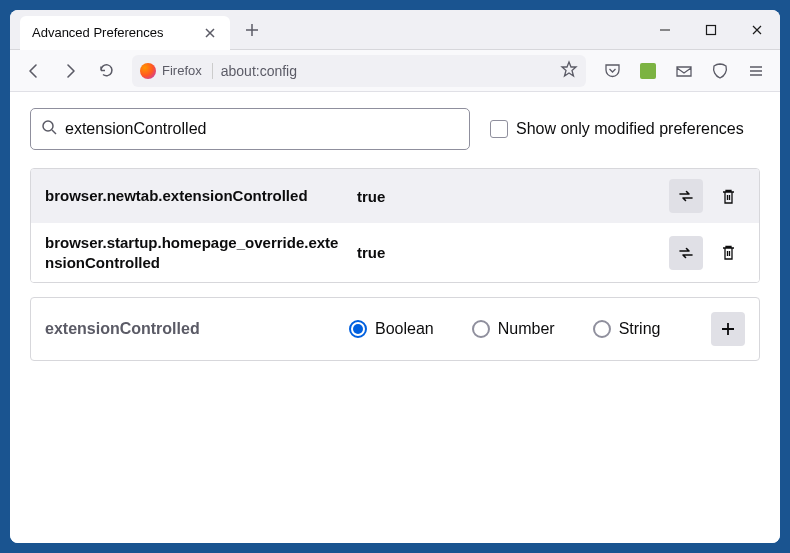 The image size is (790, 553). Describe the element at coordinates (395, 71) in the screenshot. I see `toolbar: Firefox about:config` at that location.